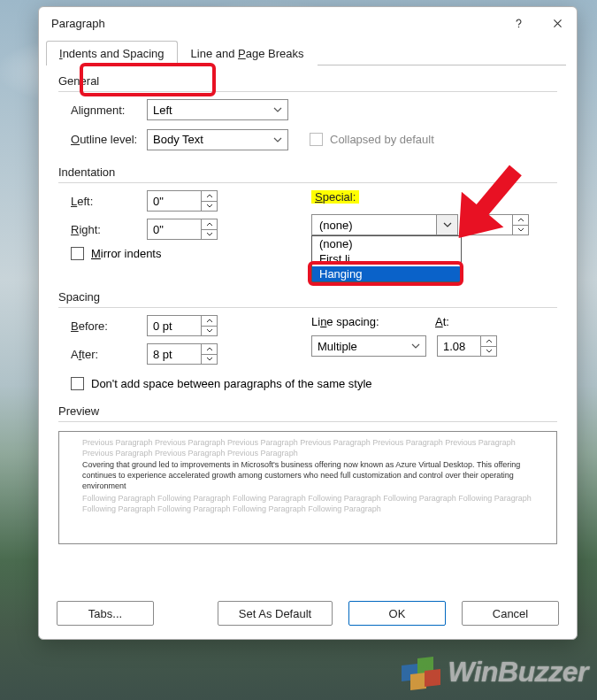 The height and width of the screenshot is (700, 597). I want to click on section-title: Spacing, so click(308, 297).